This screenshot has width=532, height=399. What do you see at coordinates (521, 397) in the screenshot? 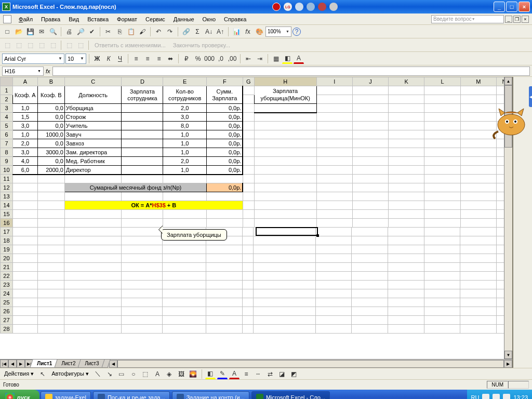
I see `clock: 13:23` at bounding box center [521, 397].